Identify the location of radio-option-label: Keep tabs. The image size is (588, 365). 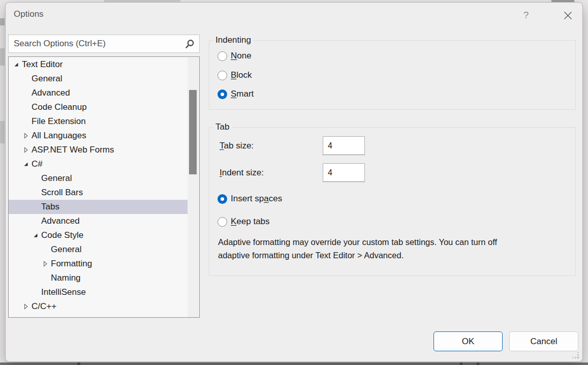
(250, 222).